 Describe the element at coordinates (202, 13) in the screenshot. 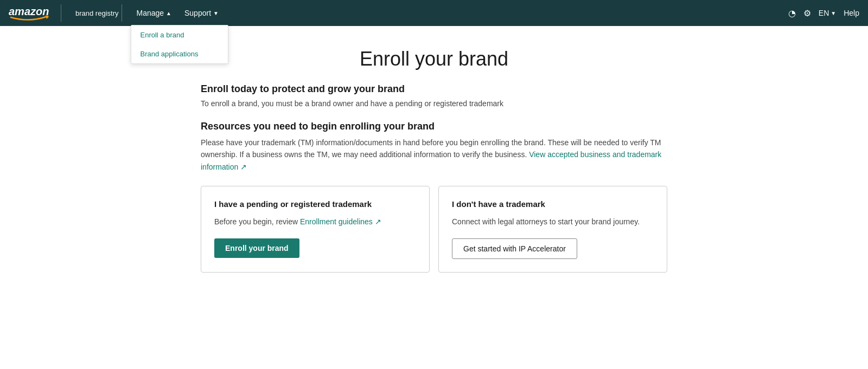

I see `support-dropdown: Support ▼` at that location.